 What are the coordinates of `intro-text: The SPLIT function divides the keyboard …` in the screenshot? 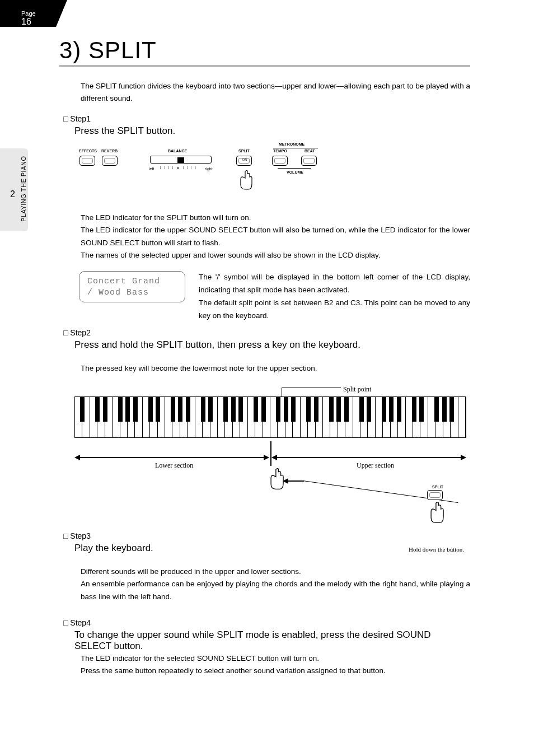 It's located at (275, 93).